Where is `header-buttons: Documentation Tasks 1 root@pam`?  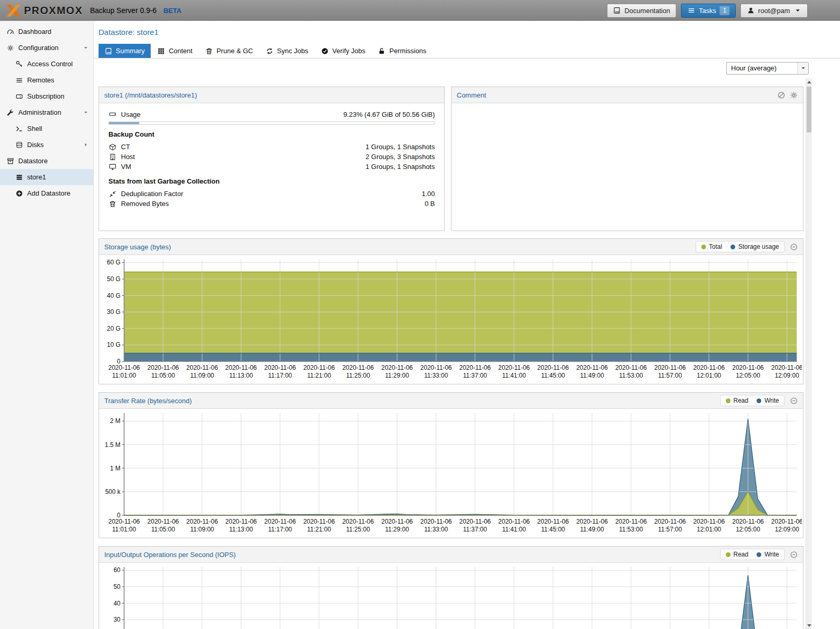
header-buttons: Documentation Tasks 1 root@pam is located at coordinates (721, 10).